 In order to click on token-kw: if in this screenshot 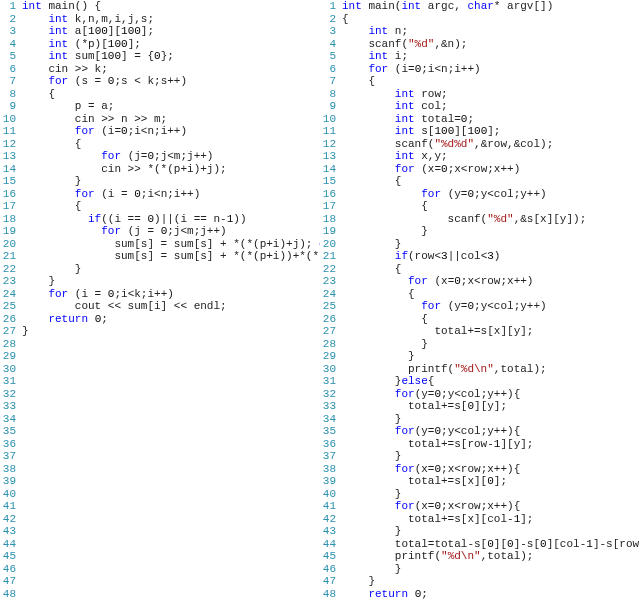, I will do `click(94, 219)`.